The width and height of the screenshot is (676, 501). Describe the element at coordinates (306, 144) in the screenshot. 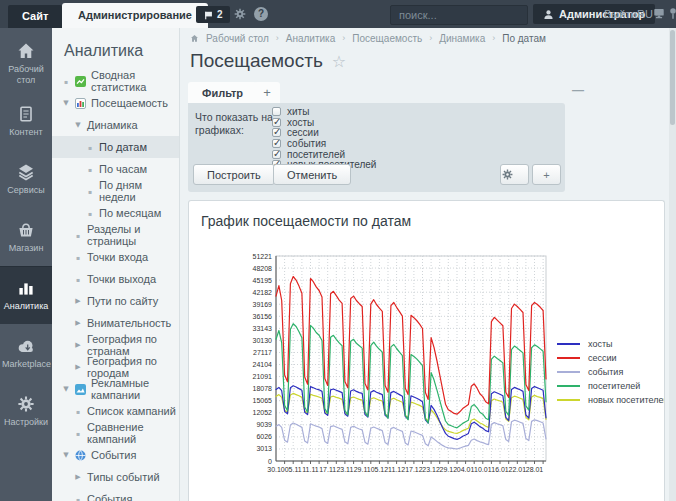

I see `filter-checkbox-label: события` at that location.